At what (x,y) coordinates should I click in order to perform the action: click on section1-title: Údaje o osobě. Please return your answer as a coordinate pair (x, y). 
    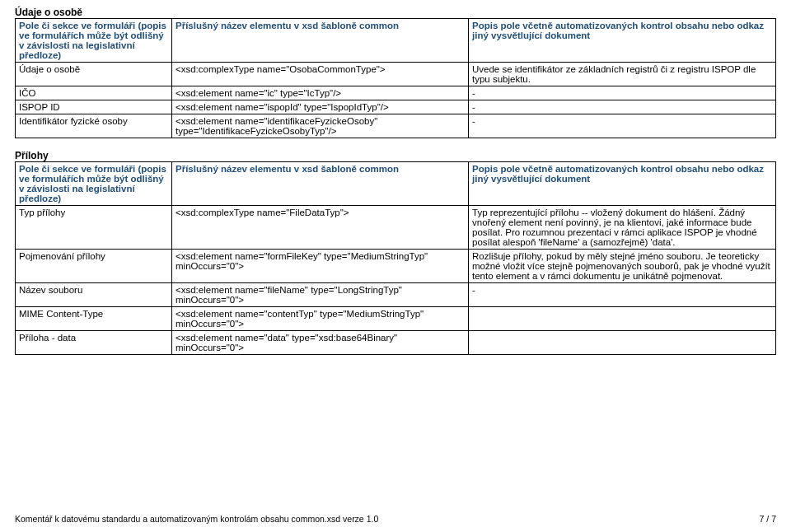
    Looking at the image, I should click on (396, 12).